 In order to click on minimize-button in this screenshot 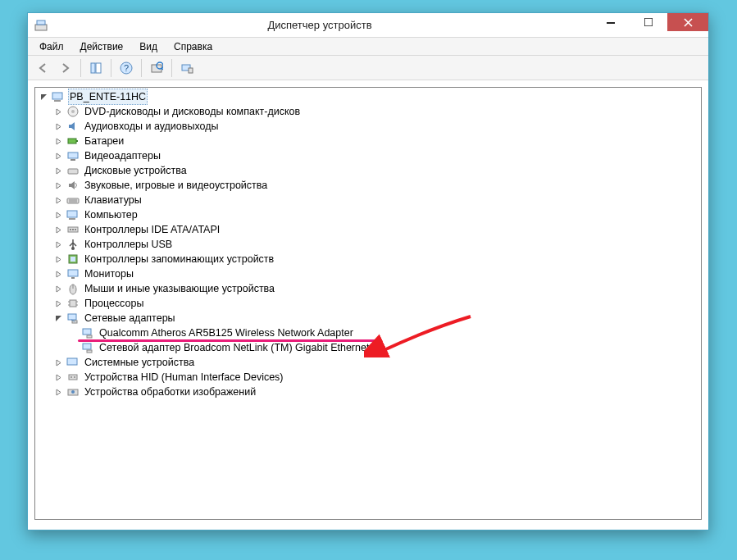, I will do `click(611, 22)`.